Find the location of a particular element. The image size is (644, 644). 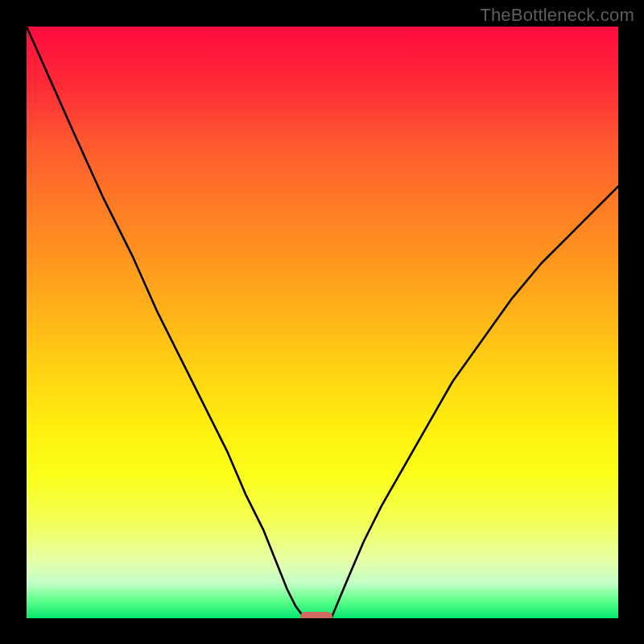

watermark-text: TheBottleneck.com is located at coordinates (557, 15).